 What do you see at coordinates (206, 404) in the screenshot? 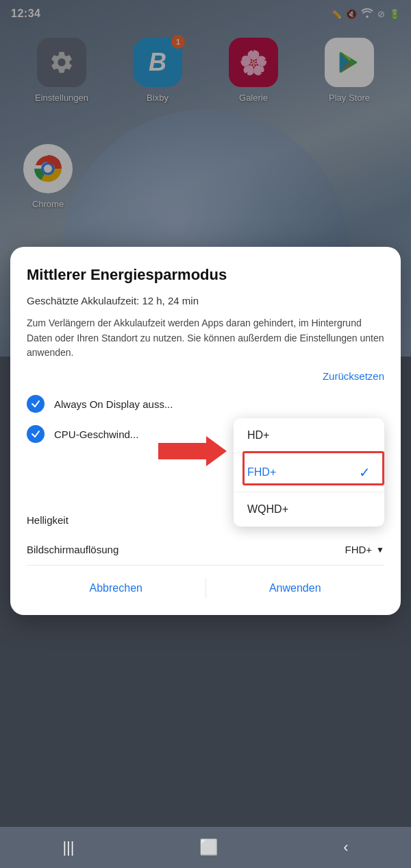
I see `check-item-aod: Always On Display auss...` at bounding box center [206, 404].